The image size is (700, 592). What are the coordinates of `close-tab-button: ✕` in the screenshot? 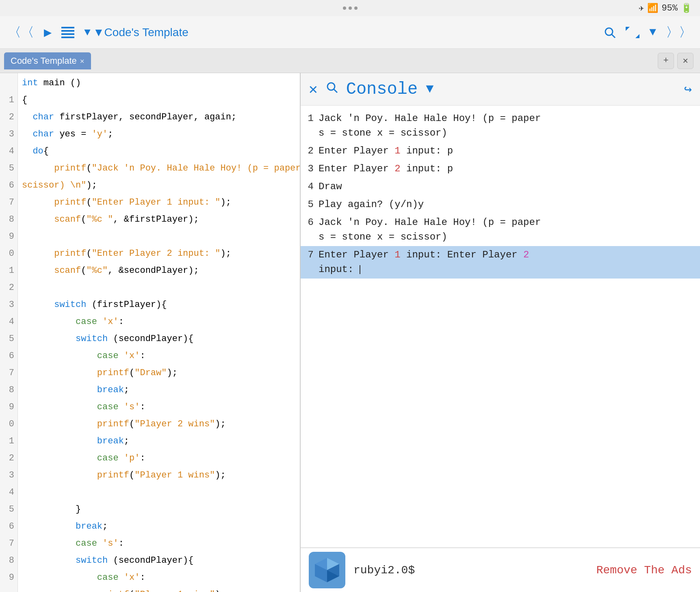 It's located at (685, 61).